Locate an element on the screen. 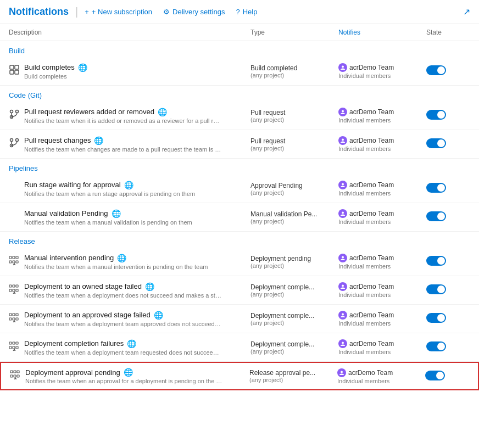 The width and height of the screenshot is (479, 448). notif-row-1-1: Pull request changes 🌐 Notifies the team… is located at coordinates (239, 144).